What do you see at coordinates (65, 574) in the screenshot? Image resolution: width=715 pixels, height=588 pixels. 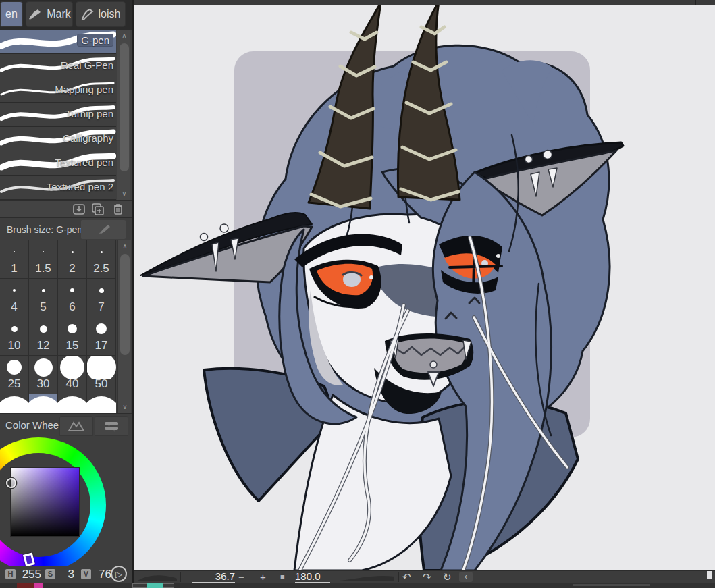 I see `saturation-value: 3` at bounding box center [65, 574].